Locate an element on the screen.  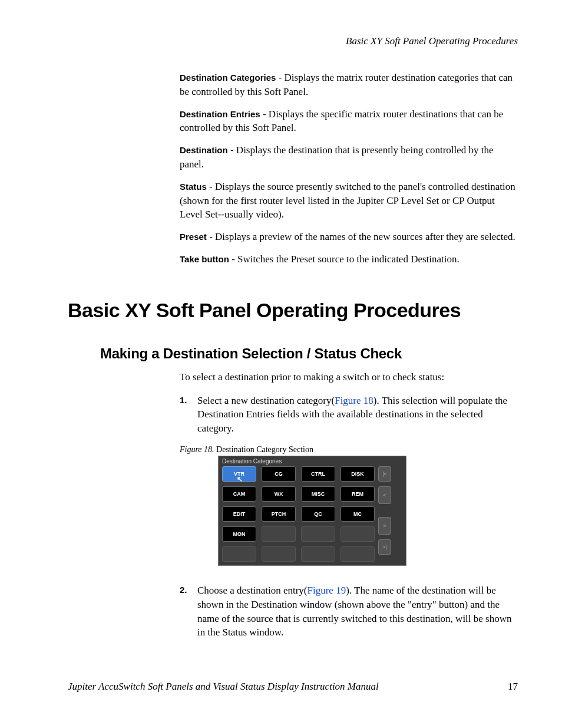
category-button-cam: CAM is located at coordinates (239, 494).